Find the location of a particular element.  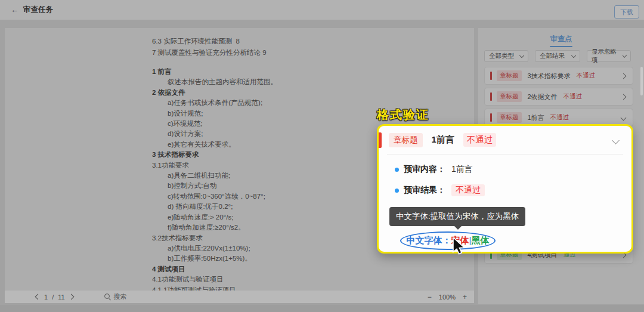

doc-toc-line: 6.3 实际工作环境性能预测 8 is located at coordinates (277, 42).